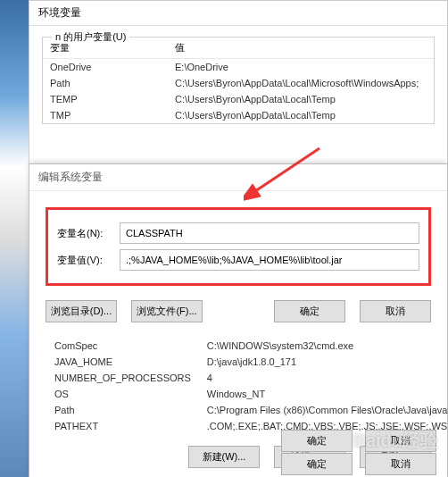 The image size is (448, 477). I want to click on table-row: TEMPC:\Users\Byron\AppData\Local\Temp, so click(238, 99).